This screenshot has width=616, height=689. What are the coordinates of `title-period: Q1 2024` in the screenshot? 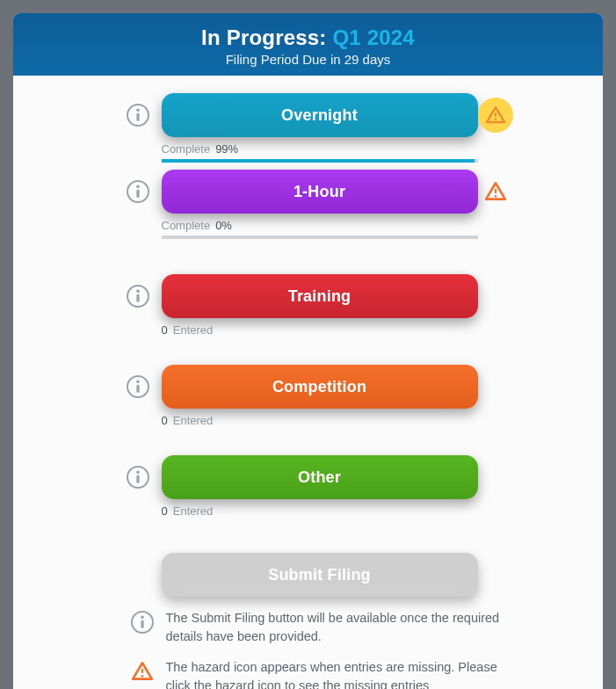 It's located at (373, 37).